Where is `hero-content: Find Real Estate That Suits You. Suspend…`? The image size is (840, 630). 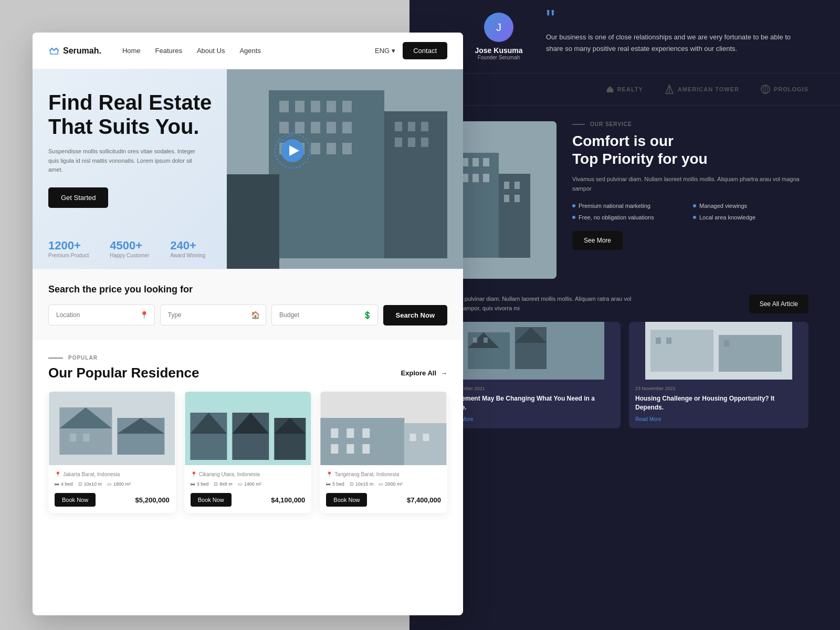
hero-content: Find Real Estate That Suits You. Suspend… is located at coordinates (130, 149).